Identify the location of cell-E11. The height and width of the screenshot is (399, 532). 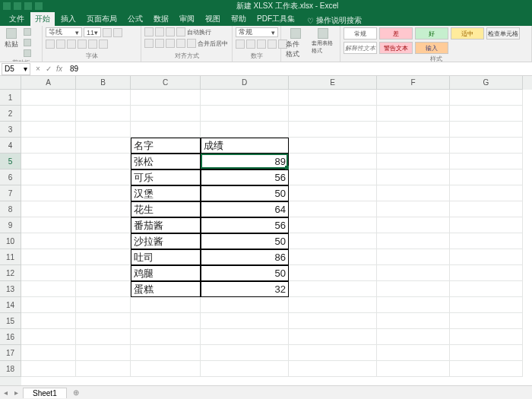
(333, 257).